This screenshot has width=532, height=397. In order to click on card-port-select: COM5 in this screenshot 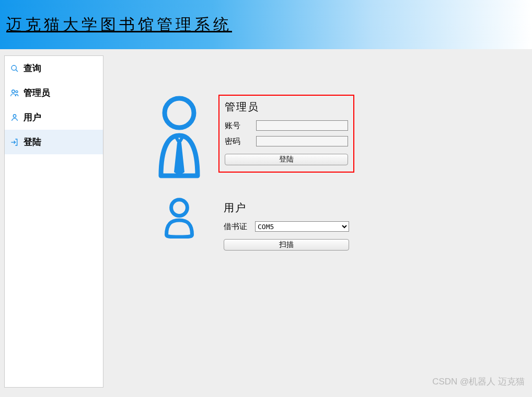, I will do `click(302, 226)`.